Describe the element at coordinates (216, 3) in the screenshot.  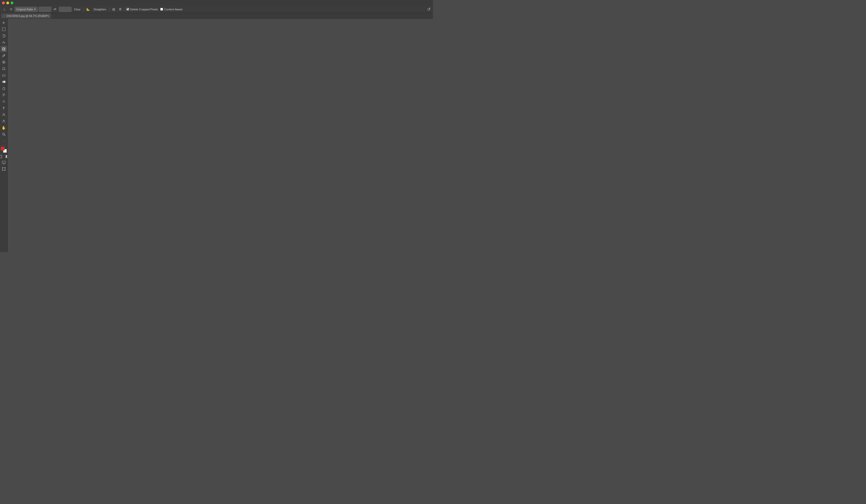
I see `title-bar` at that location.